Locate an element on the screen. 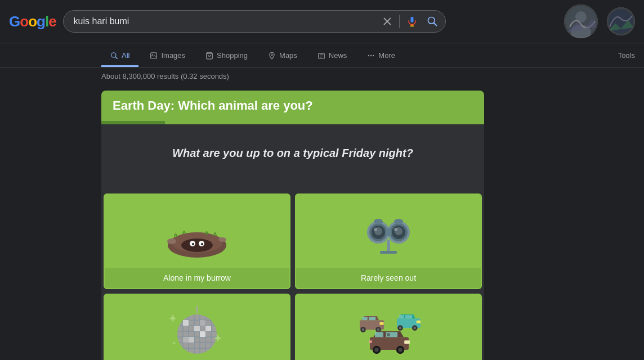  tab-shopping-label: Shopping is located at coordinates (232, 55).